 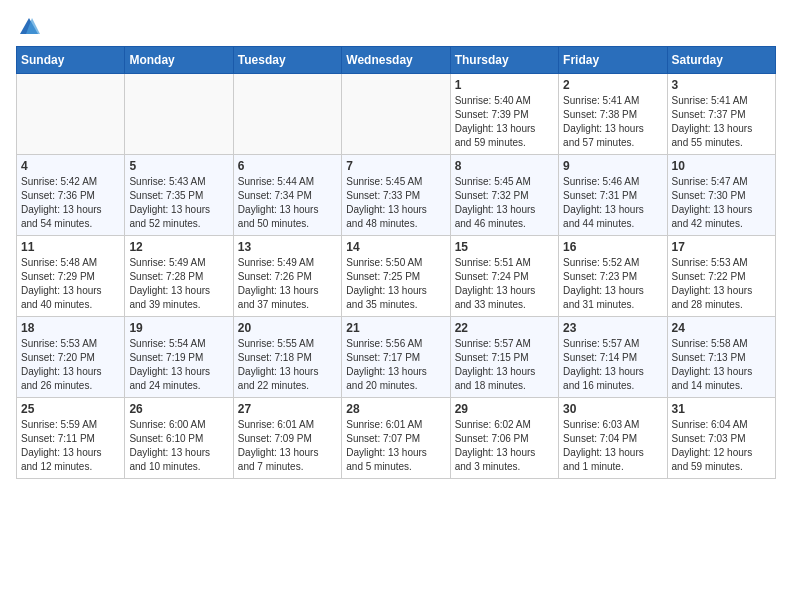 I want to click on day-number: 28, so click(x=396, y=409).